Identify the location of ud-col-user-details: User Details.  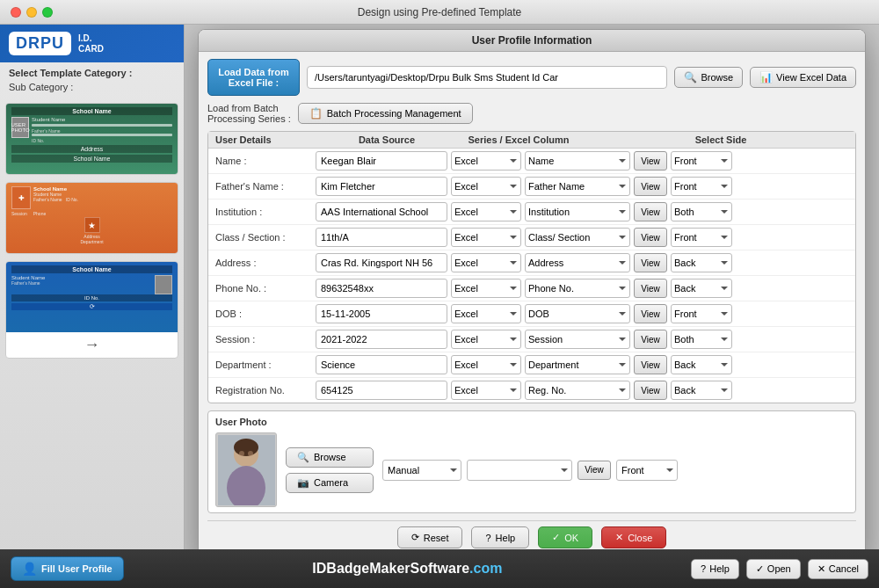
(272, 140).